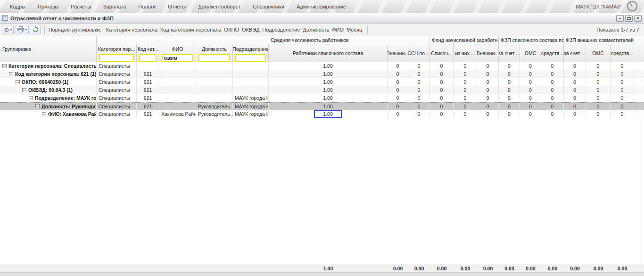  What do you see at coordinates (322, 7) in the screenshot?
I see `menu-bar: КадрыПриказыРасчетыЗарплатаНалогиОтчетыД…` at bounding box center [322, 7].